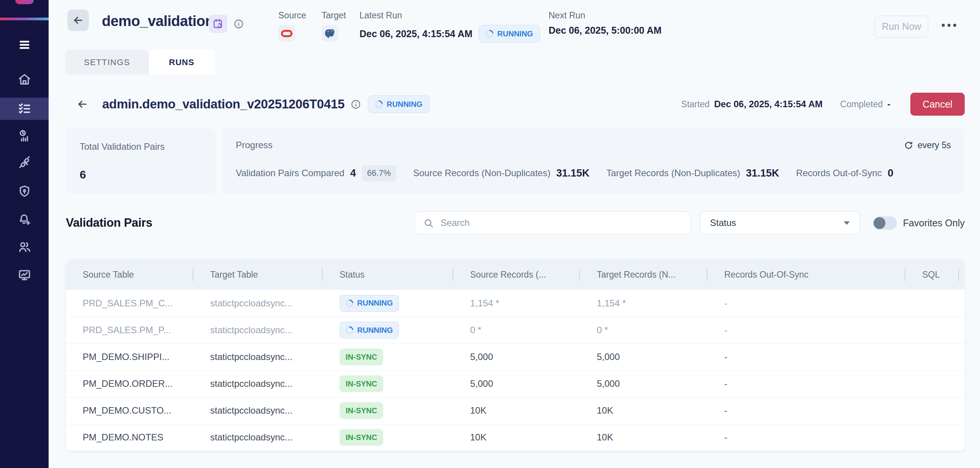 Image resolution: width=980 pixels, height=468 pixels. I want to click on run-now-button: Run Now, so click(902, 27).